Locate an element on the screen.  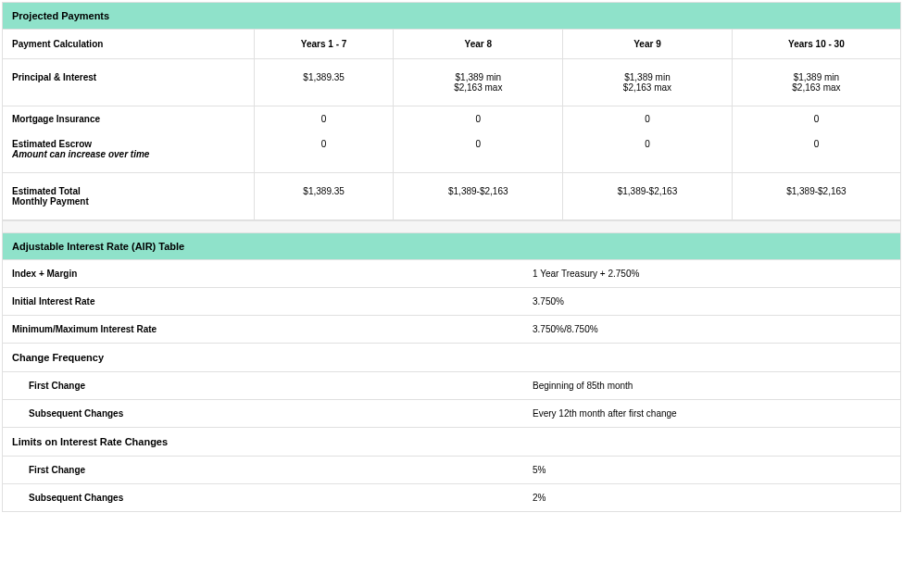
mi-y4: 0 is located at coordinates (816, 119).